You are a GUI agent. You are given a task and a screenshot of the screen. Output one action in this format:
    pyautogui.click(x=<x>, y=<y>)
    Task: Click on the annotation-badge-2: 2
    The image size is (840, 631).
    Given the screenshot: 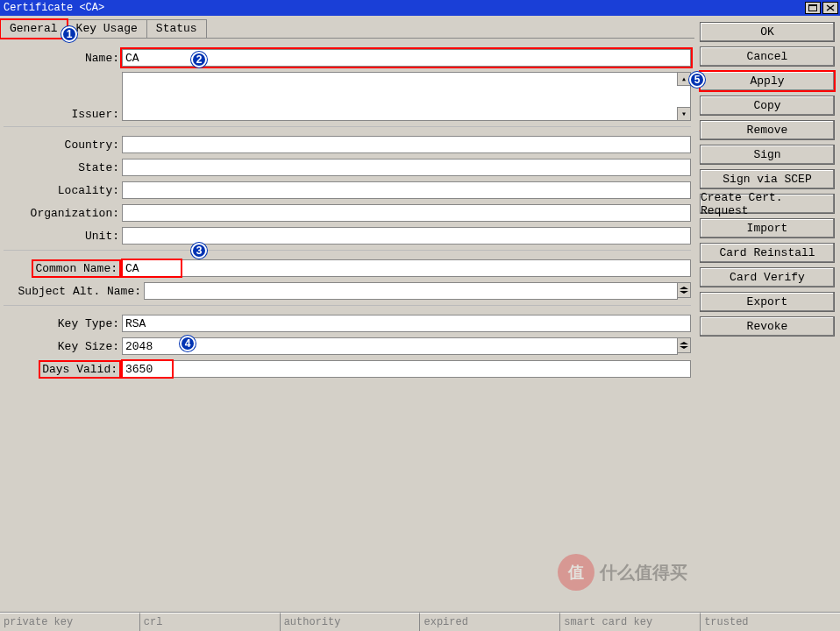 What is the action you would take?
    pyautogui.click(x=199, y=60)
    